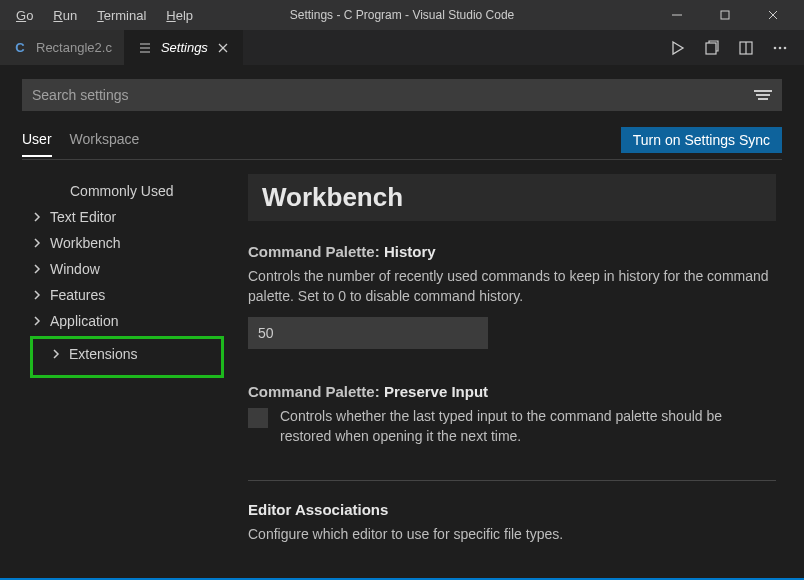  I want to click on close-button, so click(773, 15).